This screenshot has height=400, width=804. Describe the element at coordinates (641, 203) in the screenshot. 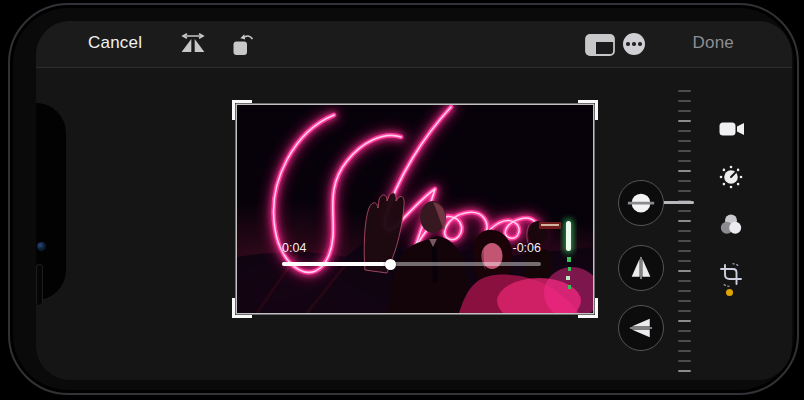

I see `straighten-icon` at that location.